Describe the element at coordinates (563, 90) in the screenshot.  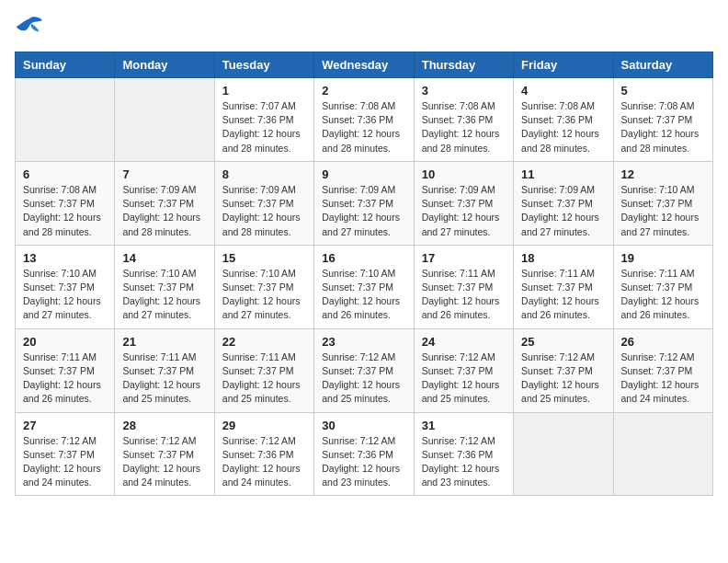
I see `day-number: 4` at that location.